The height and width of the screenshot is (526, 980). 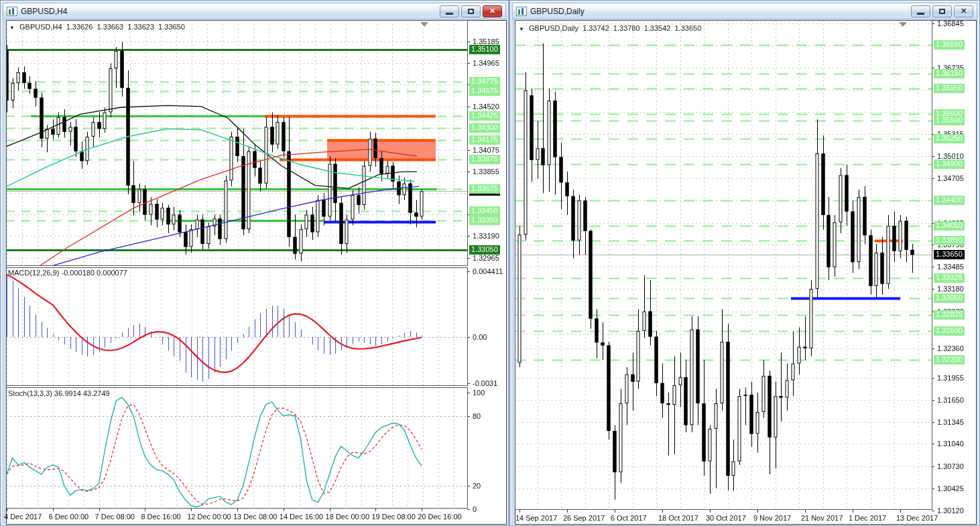 I want to click on stoch-header: Stoch(13,3,3) 36.9914 43.2749, so click(x=59, y=393).